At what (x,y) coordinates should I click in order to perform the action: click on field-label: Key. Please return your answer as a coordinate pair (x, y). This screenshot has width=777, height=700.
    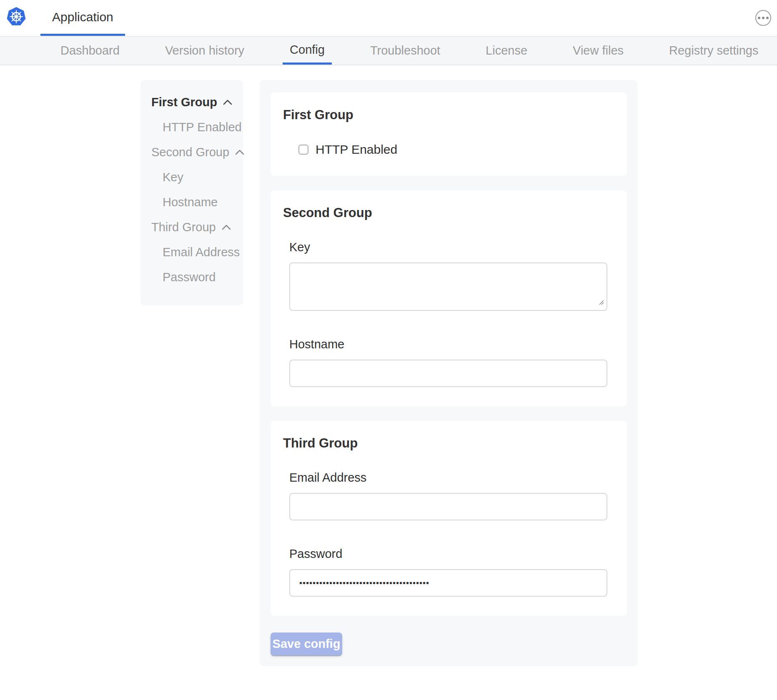
    Looking at the image, I should click on (449, 248).